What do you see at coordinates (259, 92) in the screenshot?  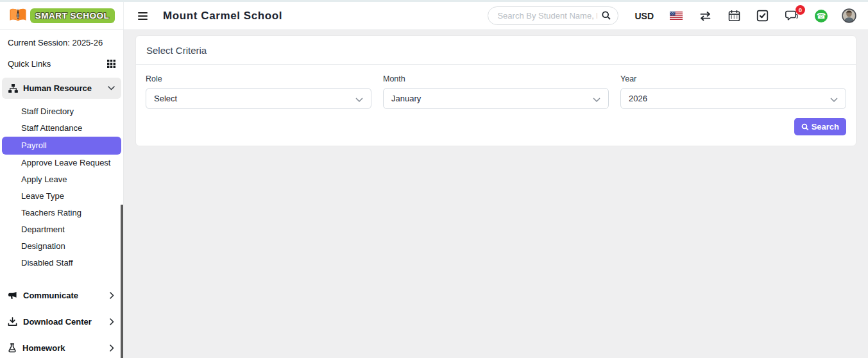 I see `role-field: Role Select` at bounding box center [259, 92].